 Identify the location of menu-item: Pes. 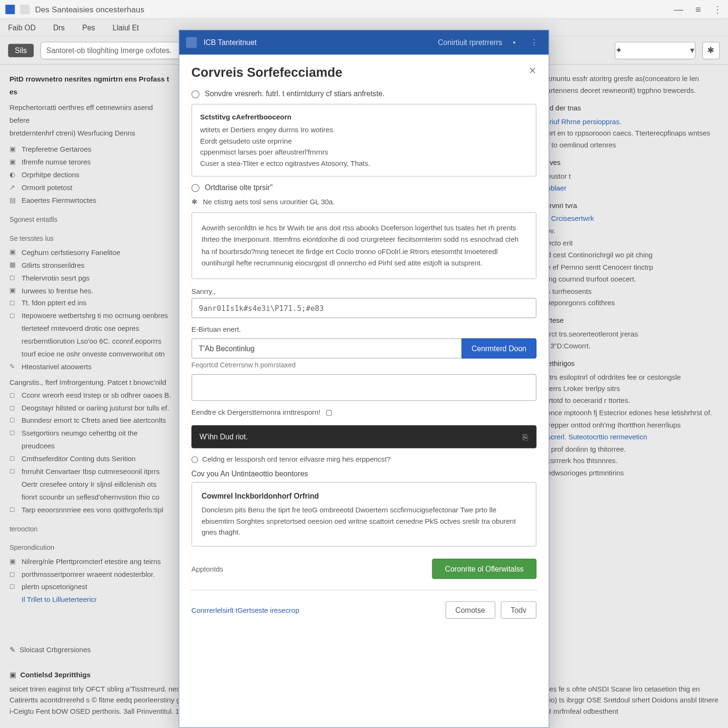
(89, 27).